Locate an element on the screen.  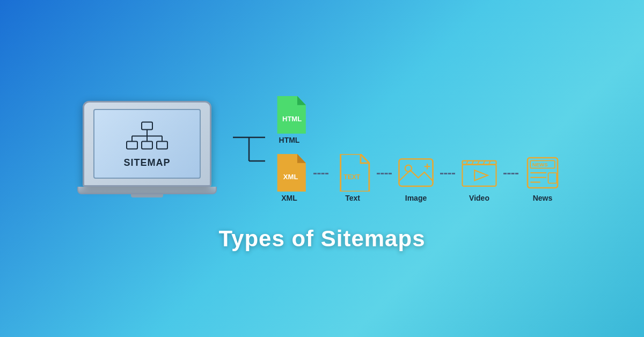
html-icon: HTML is located at coordinates (290, 115).